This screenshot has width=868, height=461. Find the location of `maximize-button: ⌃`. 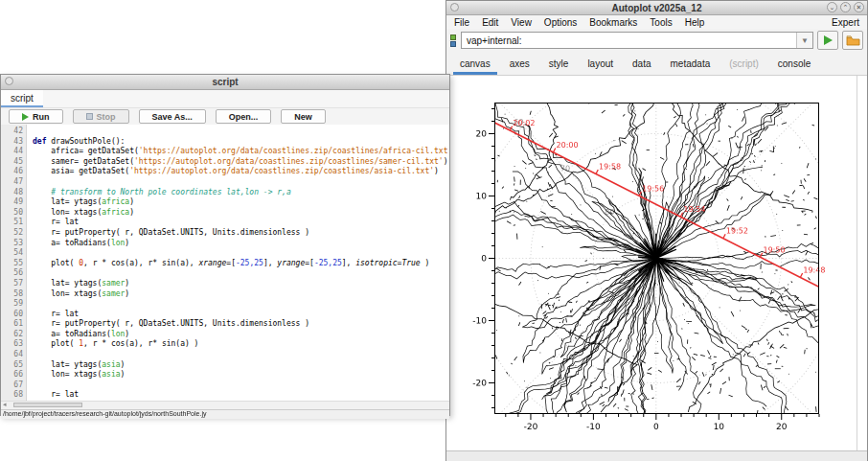

maximize-button: ⌃ is located at coordinates (845, 8).